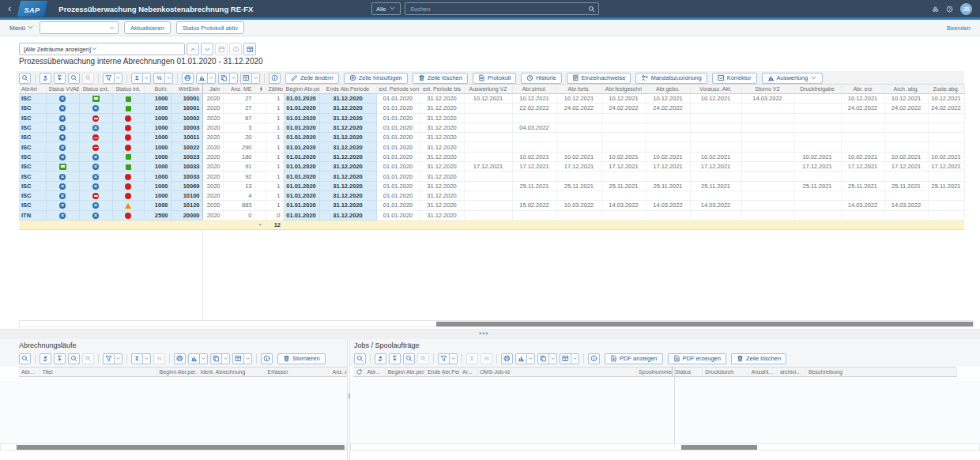 This screenshot has height=460, width=980. What do you see at coordinates (793, 78) in the screenshot?
I see `auswertung-button: Auswertung` at bounding box center [793, 78].